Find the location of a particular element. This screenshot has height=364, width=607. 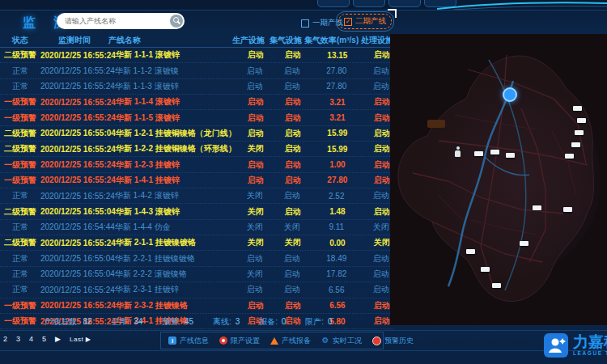

logo-subtitle: LEAGUE TECH is located at coordinates (590, 353).